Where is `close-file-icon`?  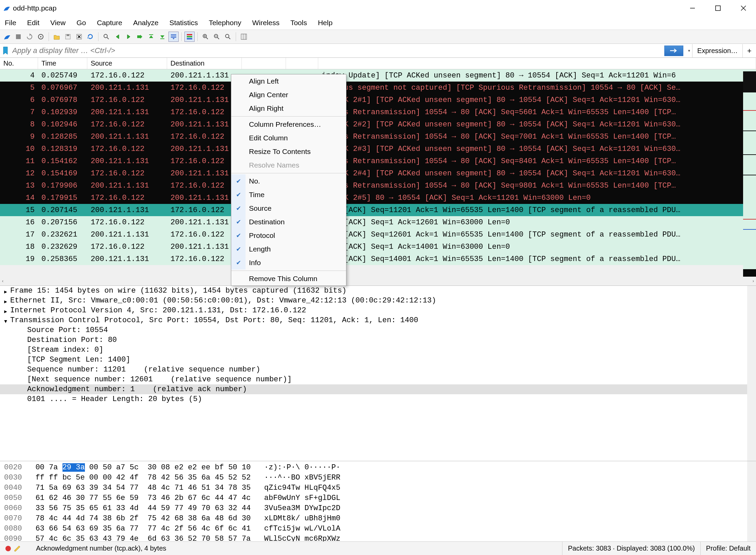 close-file-icon is located at coordinates (79, 37).